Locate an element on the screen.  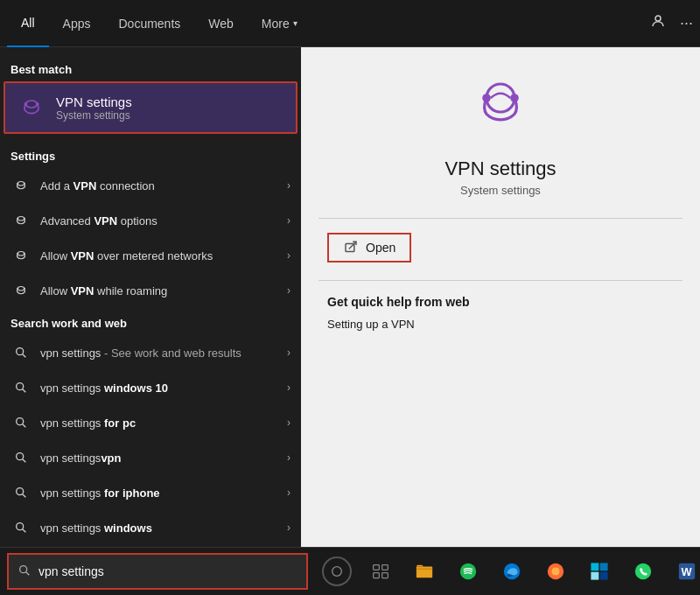
chevron-down-icon: ▾ is located at coordinates (296, 23).